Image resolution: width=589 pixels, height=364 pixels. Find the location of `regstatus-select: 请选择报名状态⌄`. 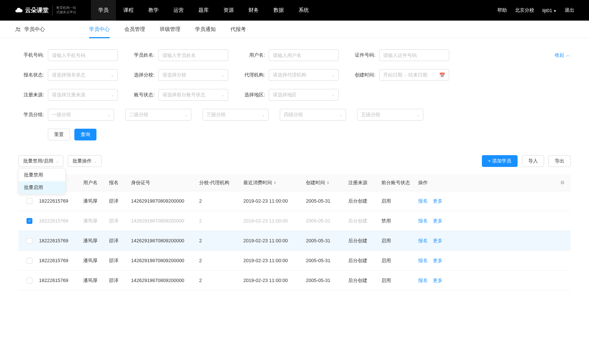

regstatus-select: 请选择报名状态⌄ is located at coordinates (83, 75).